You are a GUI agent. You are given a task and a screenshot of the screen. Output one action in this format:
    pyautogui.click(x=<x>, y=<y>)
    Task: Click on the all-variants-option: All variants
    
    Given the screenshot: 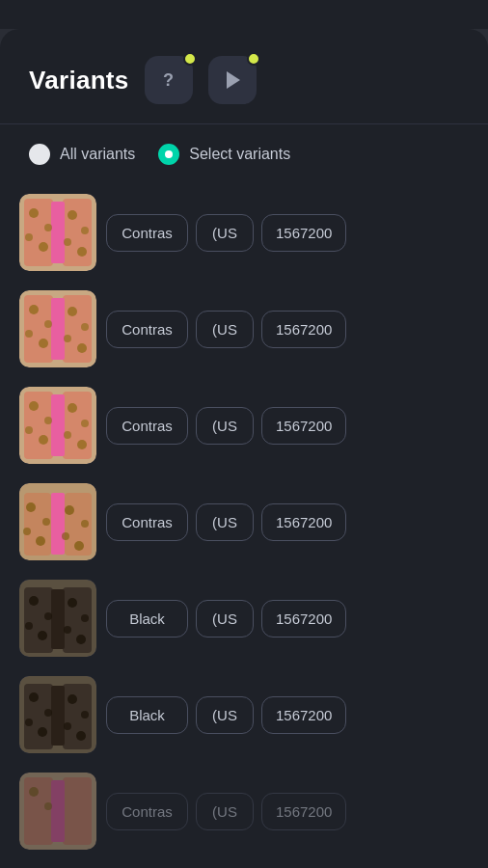 What is the action you would take?
    pyautogui.click(x=82, y=154)
    